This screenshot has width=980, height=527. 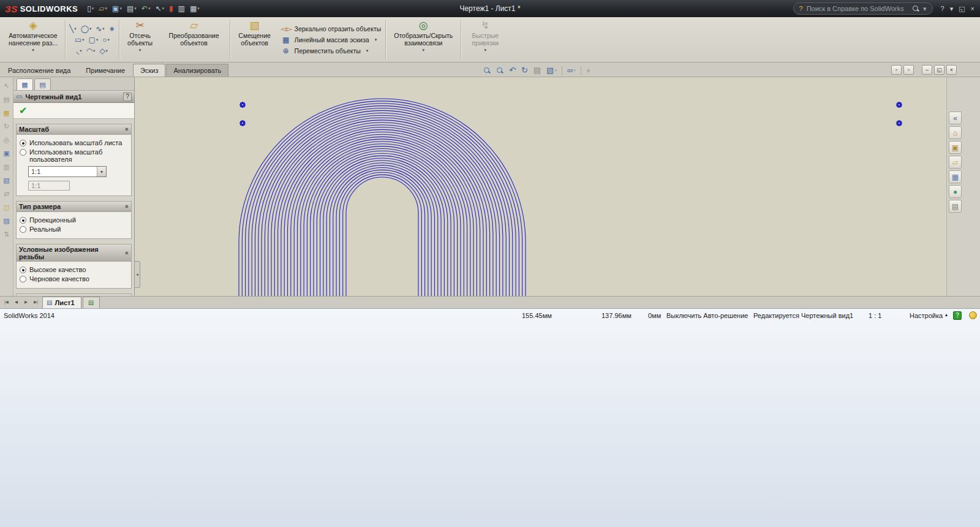 I want to click on color-display-icon: ▨, so click(x=6, y=221).